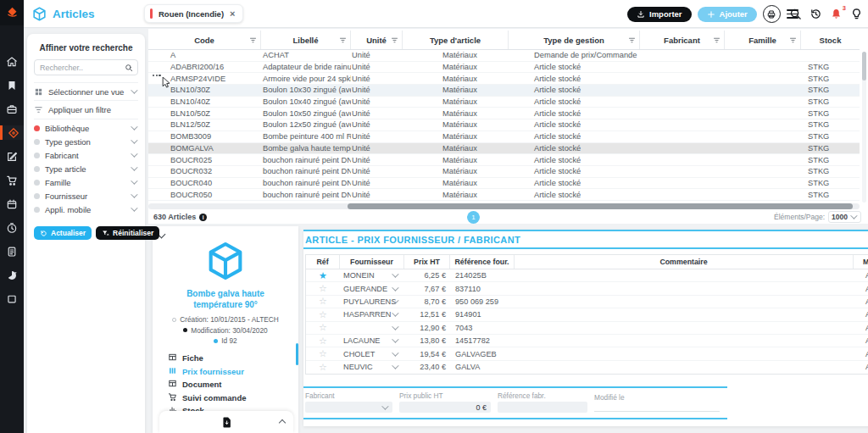  Describe the element at coordinates (86, 68) in the screenshot. I see `search-field` at that location.